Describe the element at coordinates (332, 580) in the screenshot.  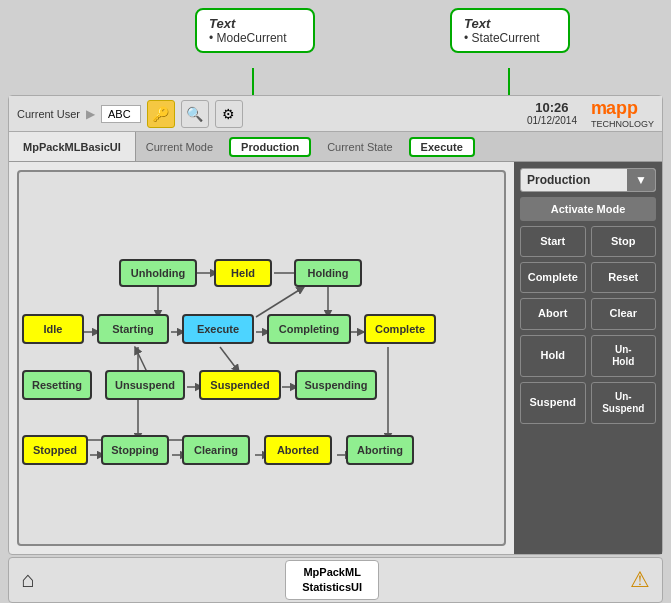
I see `statistics-button: MpPackML StatisticsUI` at that location.